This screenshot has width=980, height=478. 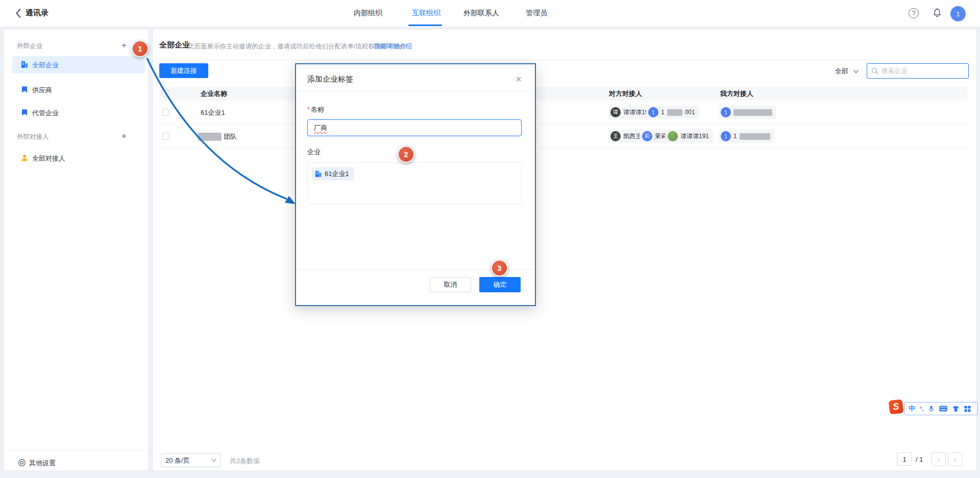 What do you see at coordinates (37, 13) in the screenshot?
I see `page-title: 通讯录` at bounding box center [37, 13].